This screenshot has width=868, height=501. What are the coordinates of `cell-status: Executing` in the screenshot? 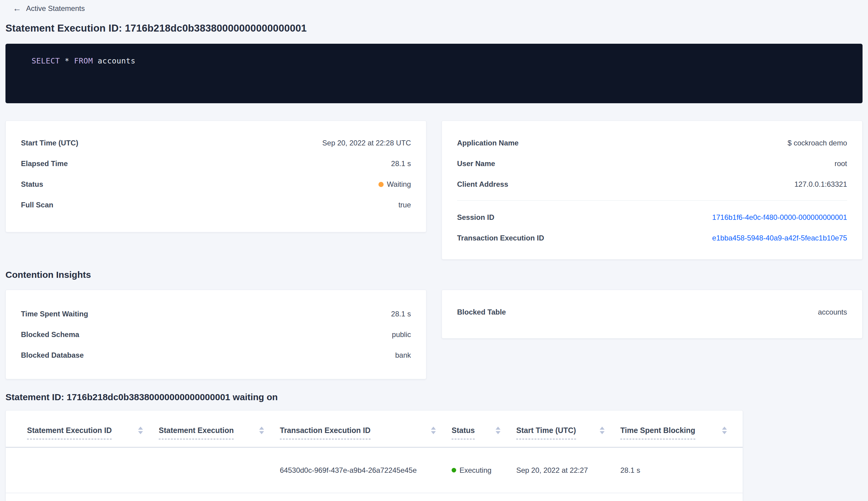 It's located at (484, 470).